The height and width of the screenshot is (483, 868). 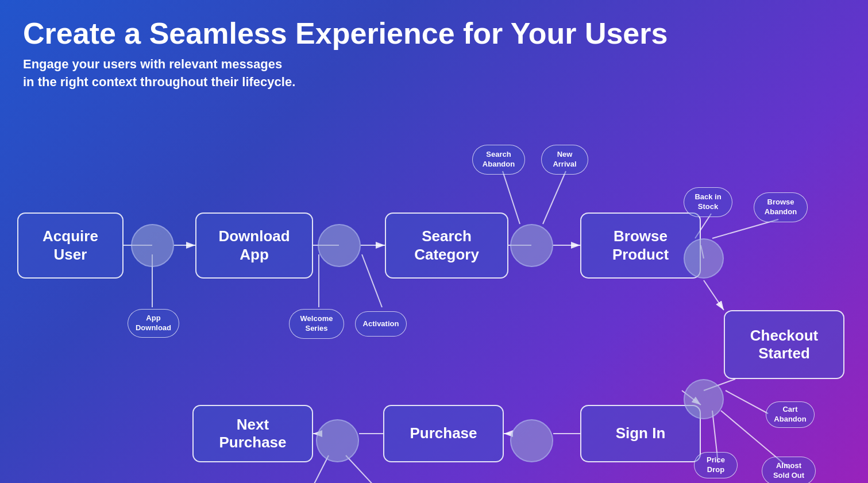 I want to click on subtitle: Engage your users with relevant messages…, so click(x=434, y=71).